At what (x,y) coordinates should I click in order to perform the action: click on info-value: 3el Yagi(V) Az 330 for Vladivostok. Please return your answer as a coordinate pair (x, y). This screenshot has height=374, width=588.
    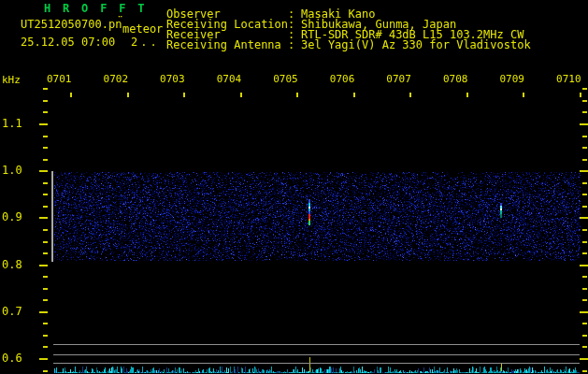
    Looking at the image, I should click on (416, 43).